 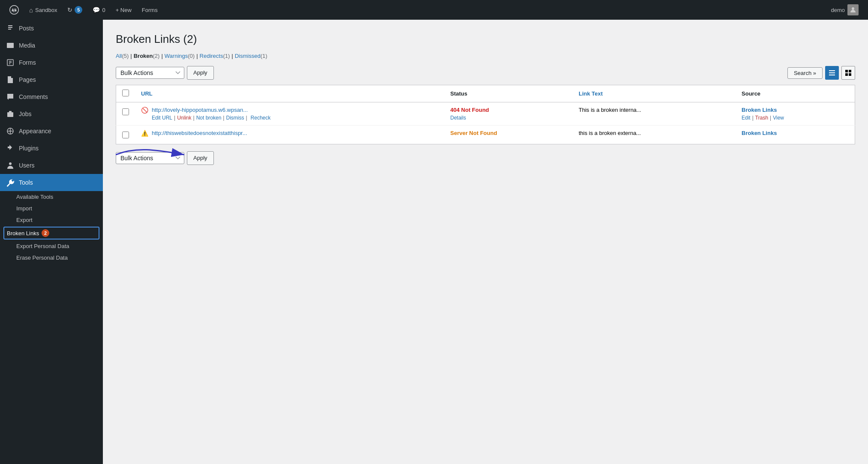 What do you see at coordinates (145, 110) in the screenshot?
I see `error-icon: 🚫` at bounding box center [145, 110].